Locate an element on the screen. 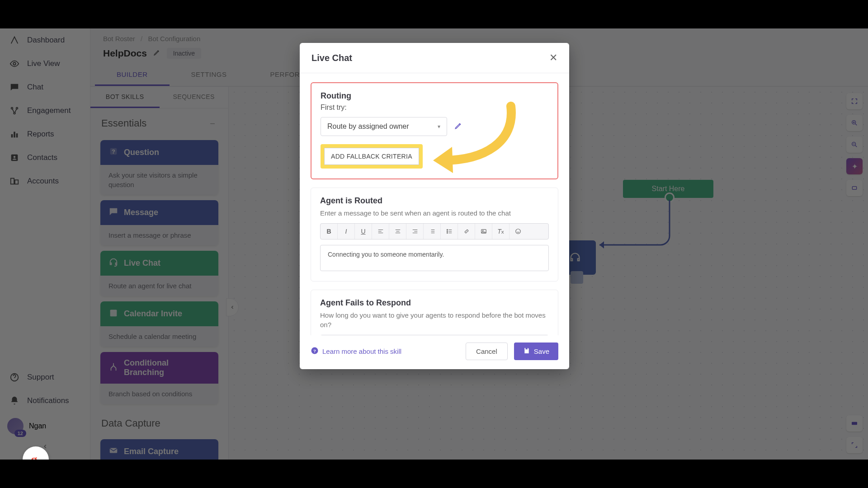 This screenshot has width=868, height=488. rte-toolbar: B I U Tx is located at coordinates (434, 231).